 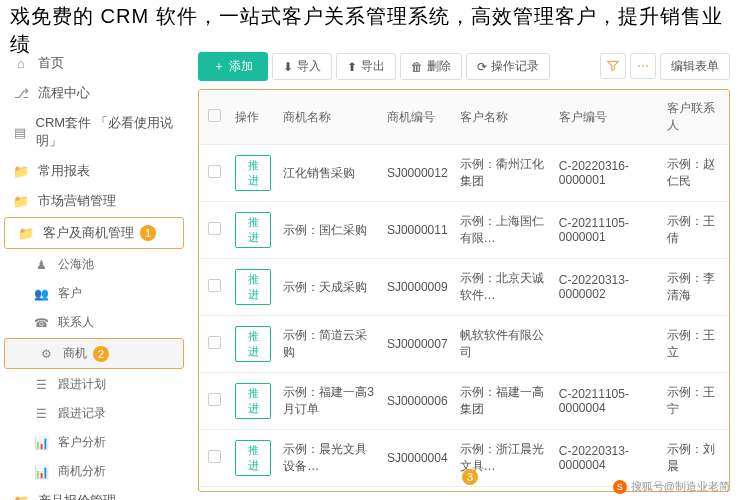 I want to click on sidebar-item-12: 📊客户分析, so click(x=94, y=442).